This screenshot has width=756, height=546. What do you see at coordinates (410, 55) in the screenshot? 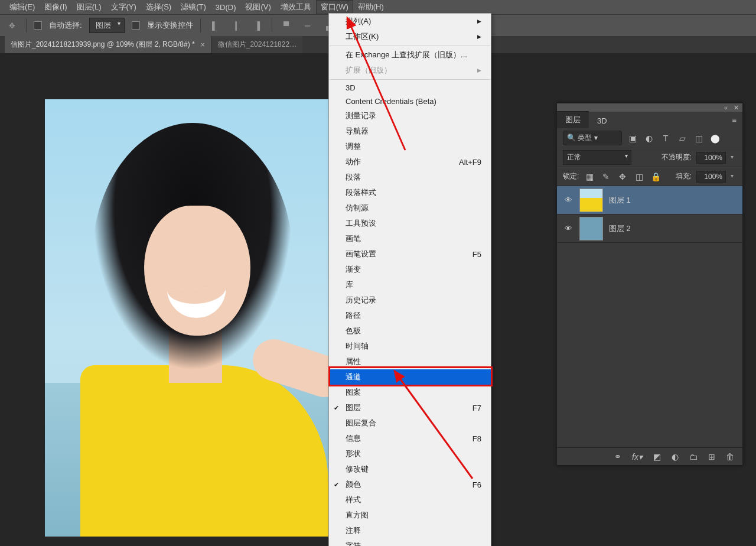
I see `menu-item: 在 Exchange 上查找扩展（旧版）...` at bounding box center [410, 55].